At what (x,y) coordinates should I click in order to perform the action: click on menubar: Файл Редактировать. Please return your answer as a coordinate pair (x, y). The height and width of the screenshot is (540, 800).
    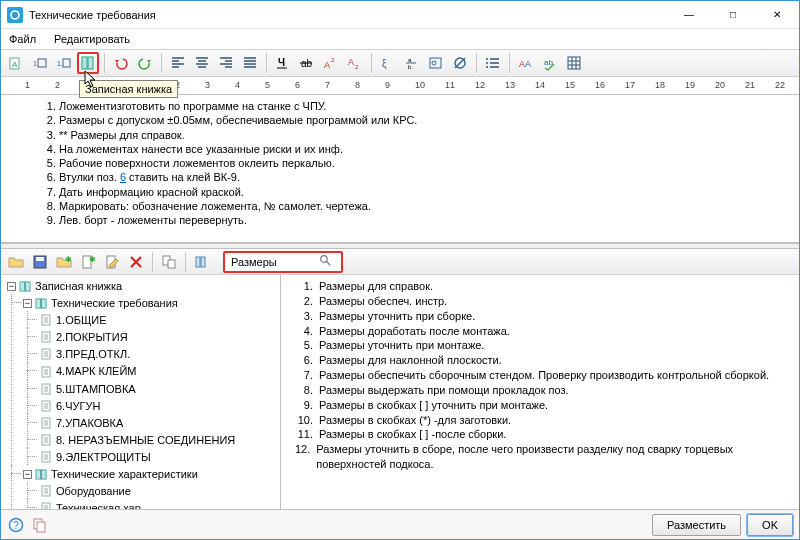
    Looking at the image, I should click on (400, 39).